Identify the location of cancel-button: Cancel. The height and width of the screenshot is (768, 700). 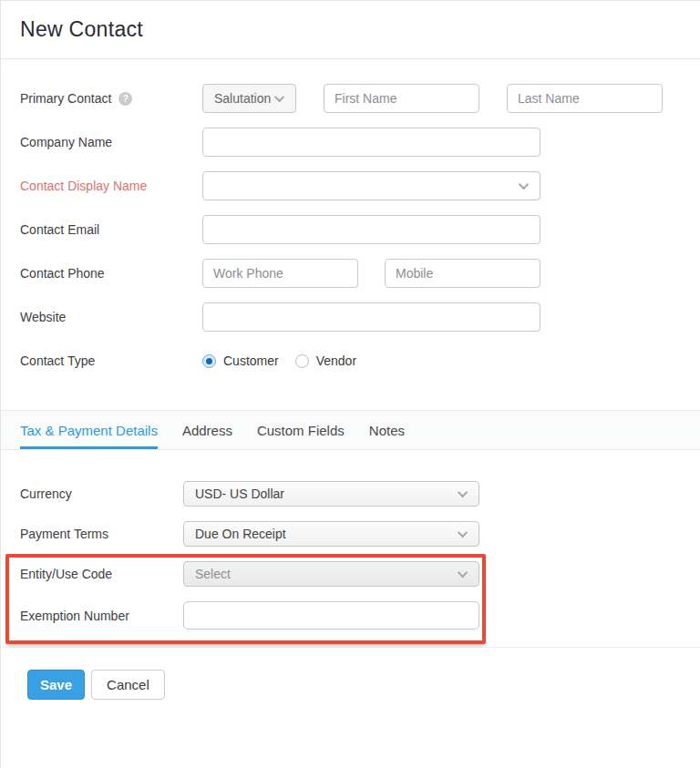
(128, 685).